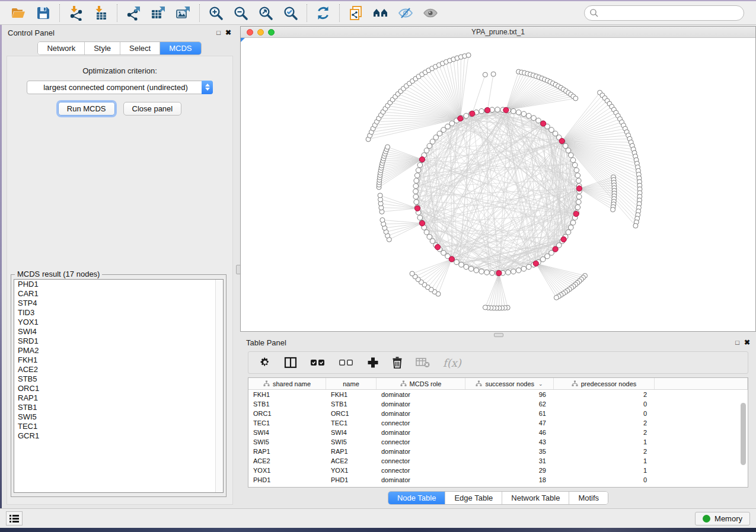 This screenshot has width=756, height=532. What do you see at coordinates (287, 442) in the screenshot?
I see `cell-shared-name: SWI5` at bounding box center [287, 442].